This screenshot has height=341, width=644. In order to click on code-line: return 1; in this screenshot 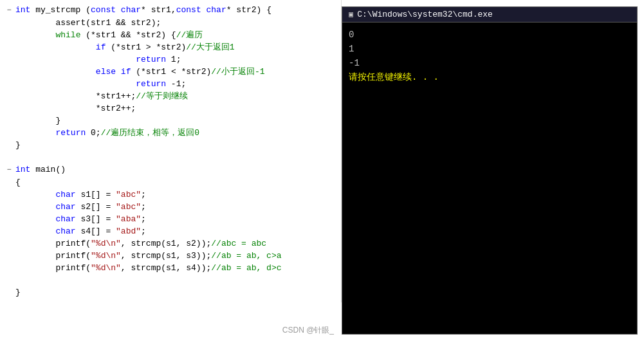, I will do `click(170, 59)`.